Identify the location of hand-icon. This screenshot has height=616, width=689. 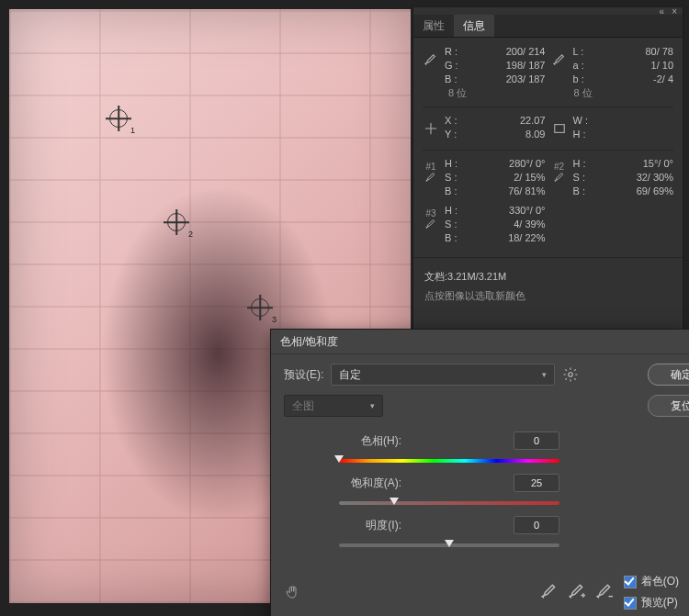
(293, 592).